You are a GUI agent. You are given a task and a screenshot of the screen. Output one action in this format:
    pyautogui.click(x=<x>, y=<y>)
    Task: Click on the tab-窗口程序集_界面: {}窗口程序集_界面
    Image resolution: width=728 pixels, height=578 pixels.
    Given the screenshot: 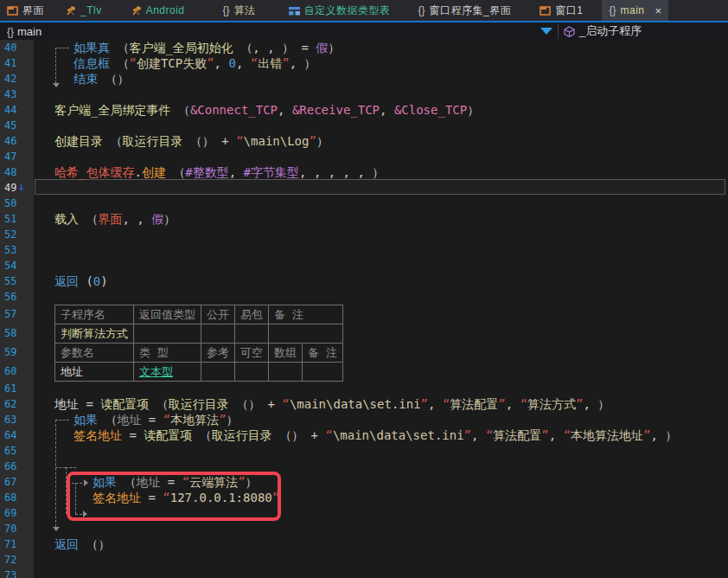 What is the action you would take?
    pyautogui.click(x=465, y=10)
    